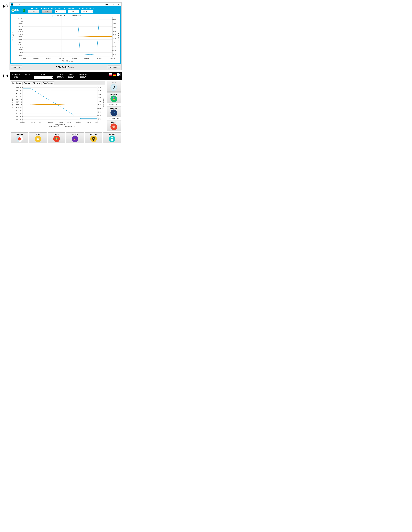 The height and width of the screenshot is (532, 412). I want to click on svg-text: 4 977 000, so click(19, 105).